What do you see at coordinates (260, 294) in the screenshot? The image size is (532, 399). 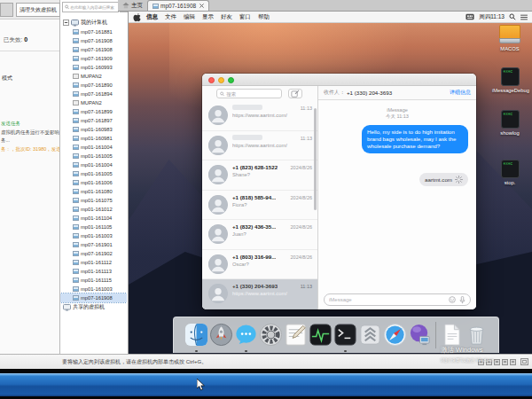 I see `conversation-row: +1 (330) 204-369311:13https://www.aartmt…` at bounding box center [260, 294].